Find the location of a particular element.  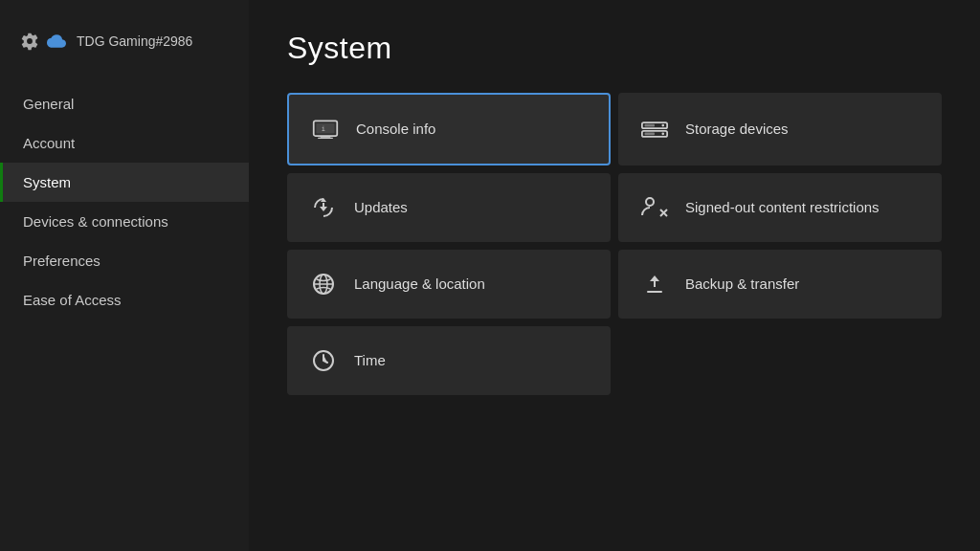

language-label: Language & location is located at coordinates (419, 284).